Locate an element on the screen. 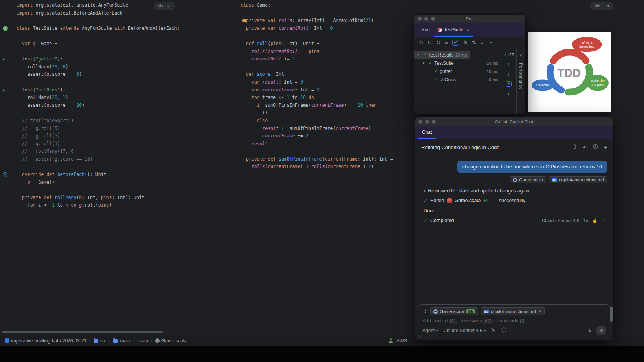  context-chip: M↓copilot-instructions.md× is located at coordinates (512, 311).